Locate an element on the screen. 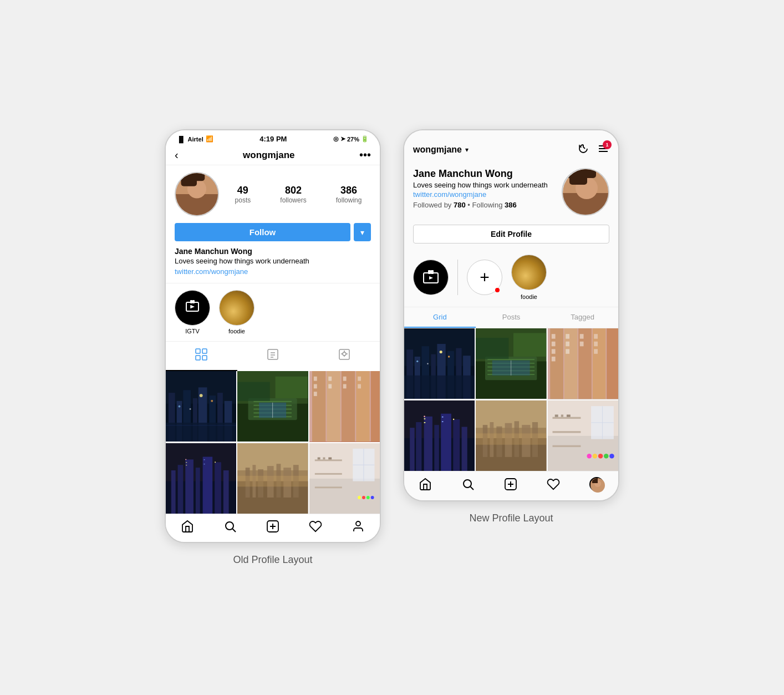 This screenshot has width=784, height=695. tabs-row-old is located at coordinates (273, 356).